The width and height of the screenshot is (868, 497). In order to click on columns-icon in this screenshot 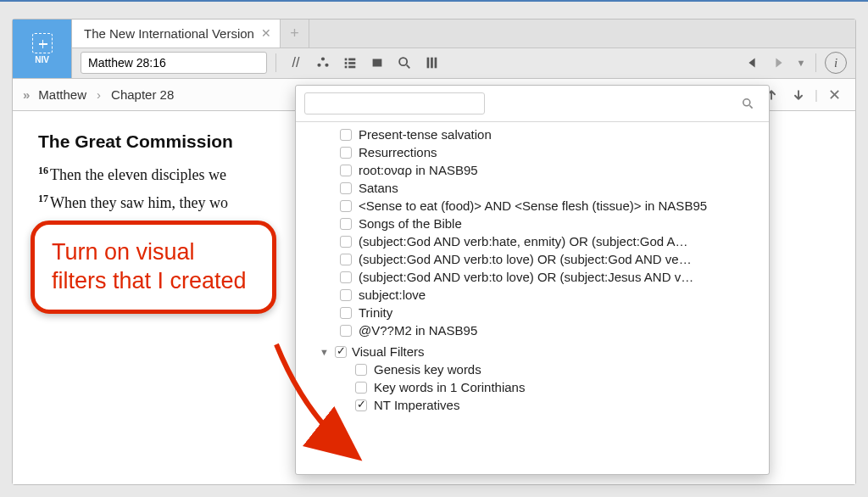, I will do `click(431, 63)`.